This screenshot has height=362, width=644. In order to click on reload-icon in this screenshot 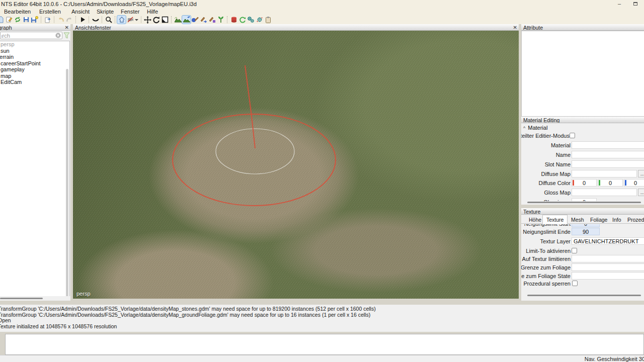, I will do `click(17, 20)`.